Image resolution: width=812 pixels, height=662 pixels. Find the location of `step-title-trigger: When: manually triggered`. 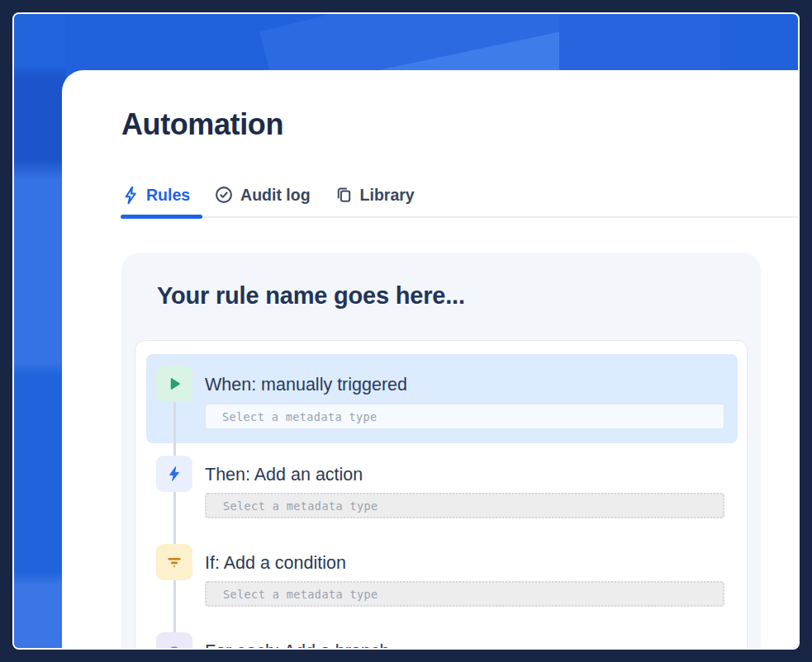

step-title-trigger: When: manually triggered is located at coordinates (306, 385).